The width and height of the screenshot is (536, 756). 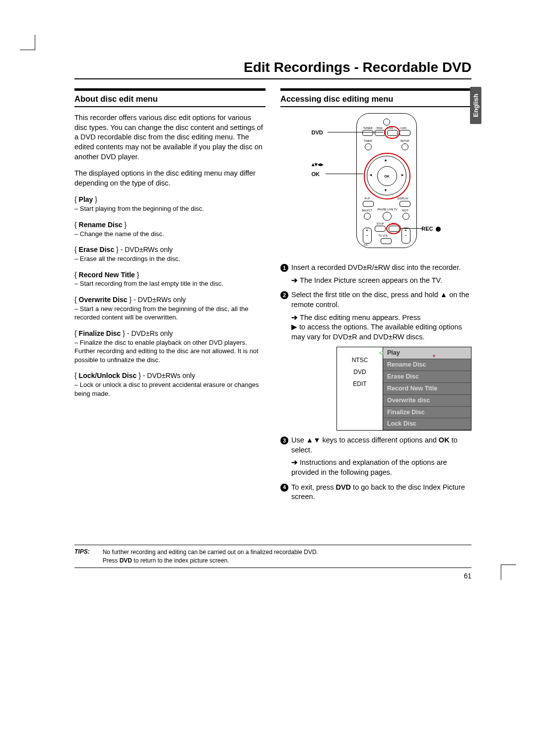 What do you see at coordinates (170, 275) in the screenshot?
I see `opt-record-title: { Record New Title }` at bounding box center [170, 275].